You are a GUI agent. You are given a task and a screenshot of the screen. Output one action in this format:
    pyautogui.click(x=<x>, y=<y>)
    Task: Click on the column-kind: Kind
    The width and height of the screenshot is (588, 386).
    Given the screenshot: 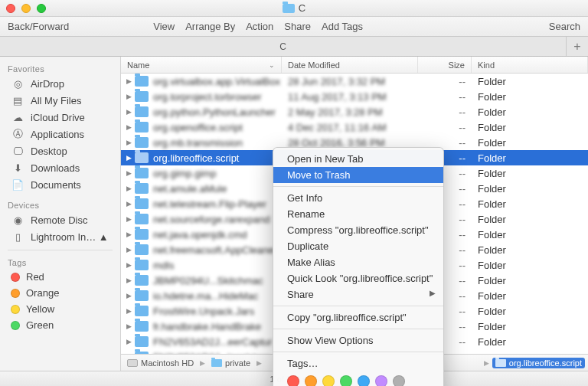 What is the action you would take?
    pyautogui.click(x=530, y=64)
    